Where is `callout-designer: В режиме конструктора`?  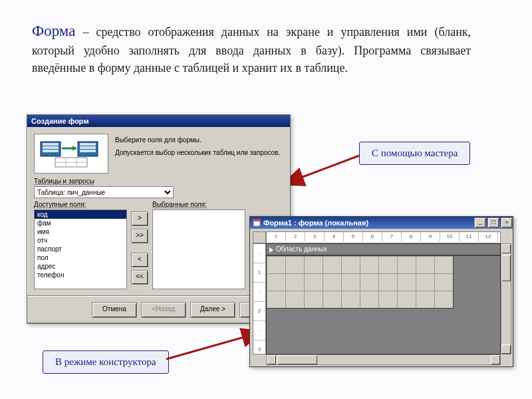
callout-designer: В режиме конструктора is located at coordinates (106, 362).